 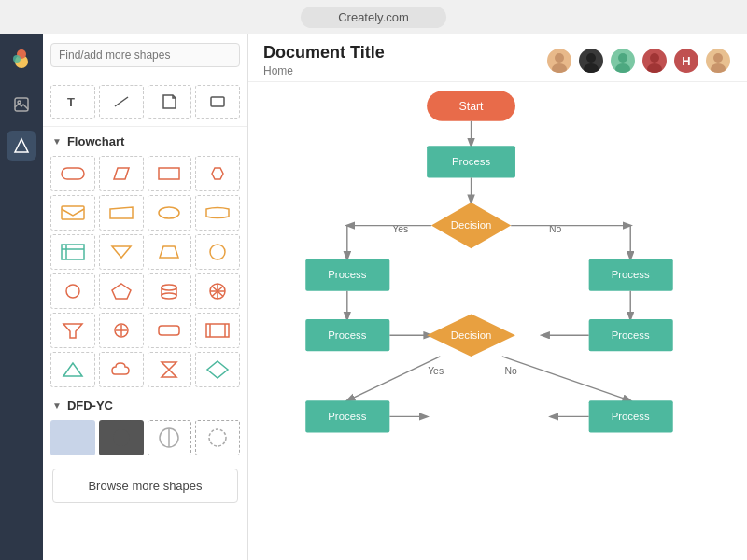 What do you see at coordinates (218, 102) in the screenshot?
I see `rect-tool` at bounding box center [218, 102].